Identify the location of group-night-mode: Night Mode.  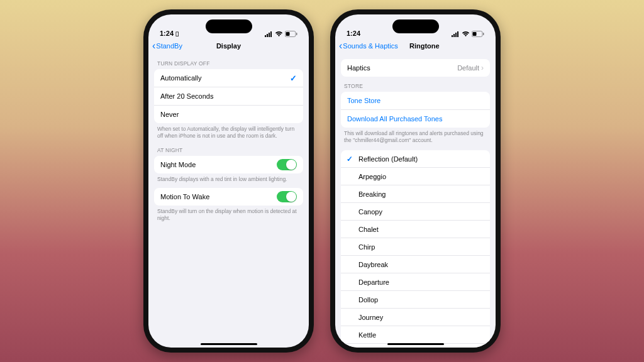
(229, 165).